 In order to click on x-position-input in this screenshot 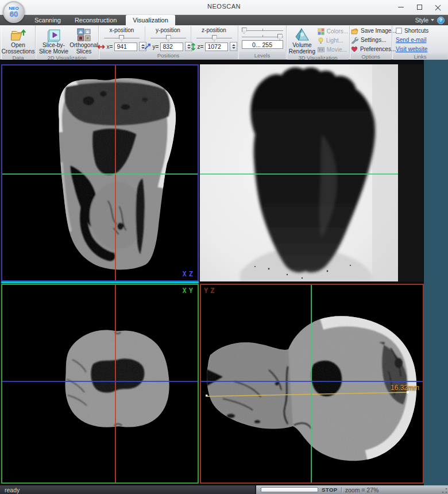, I will do `click(126, 47)`.